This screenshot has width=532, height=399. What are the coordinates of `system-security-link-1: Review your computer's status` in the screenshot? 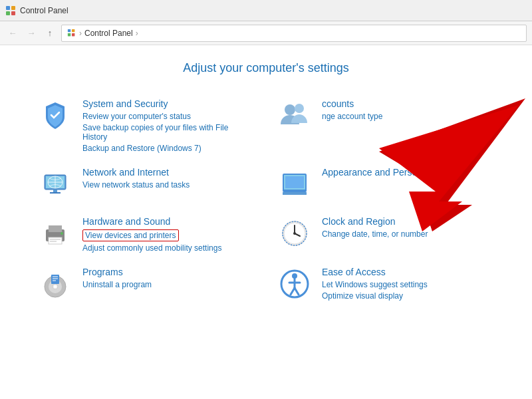 It's located at (169, 116).